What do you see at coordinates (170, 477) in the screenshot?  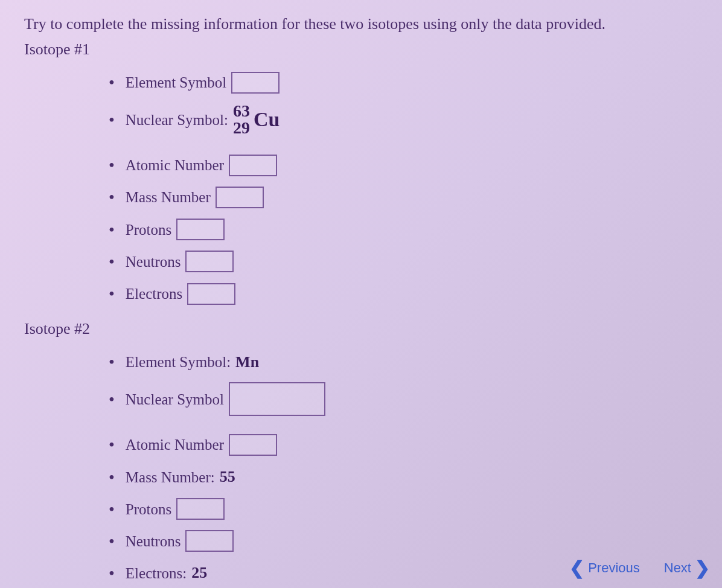 I see `mass-number-label: Mass Number:` at bounding box center [170, 477].